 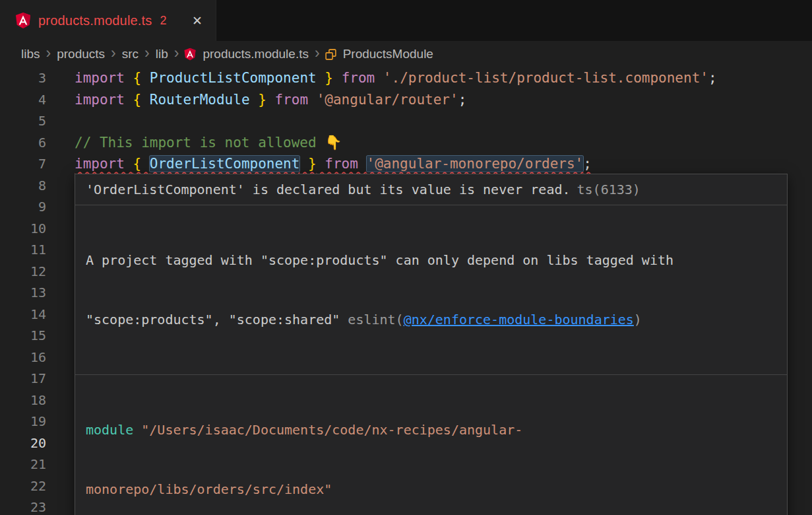 I want to click on code-token: '@angular-monorepo/orders', so click(x=475, y=164).